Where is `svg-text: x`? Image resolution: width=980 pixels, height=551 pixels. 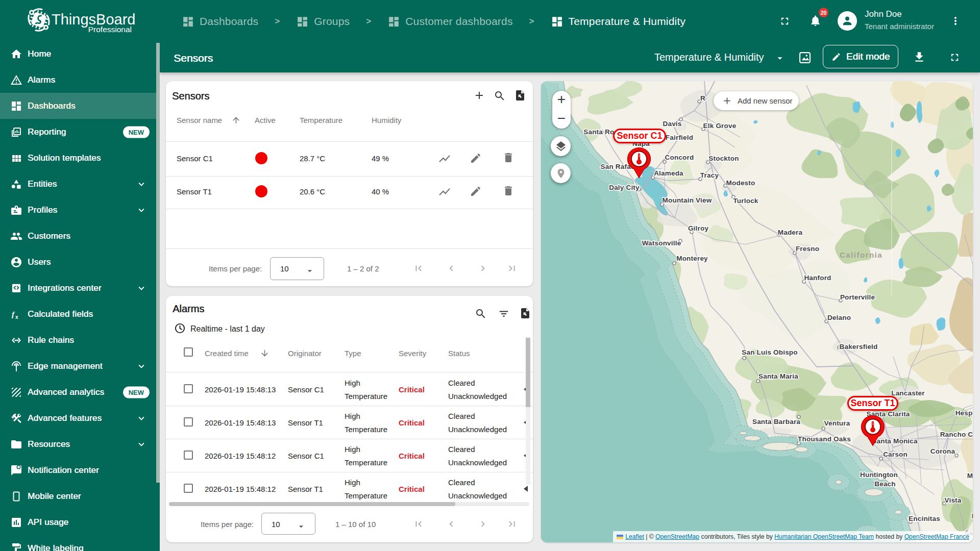 svg-text: x is located at coordinates (17, 317).